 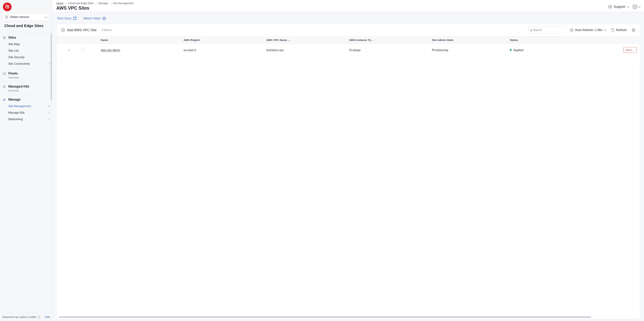 What do you see at coordinates (26, 173) in the screenshot?
I see `sidebar-nav: Sites Site Map Site List Site Security S…` at bounding box center [26, 173].